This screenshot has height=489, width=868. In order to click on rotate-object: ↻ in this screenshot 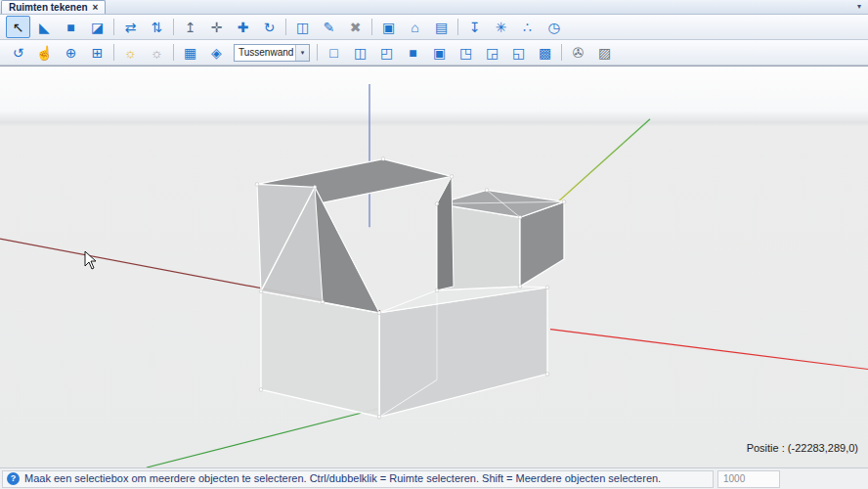, I will do `click(270, 27)`.